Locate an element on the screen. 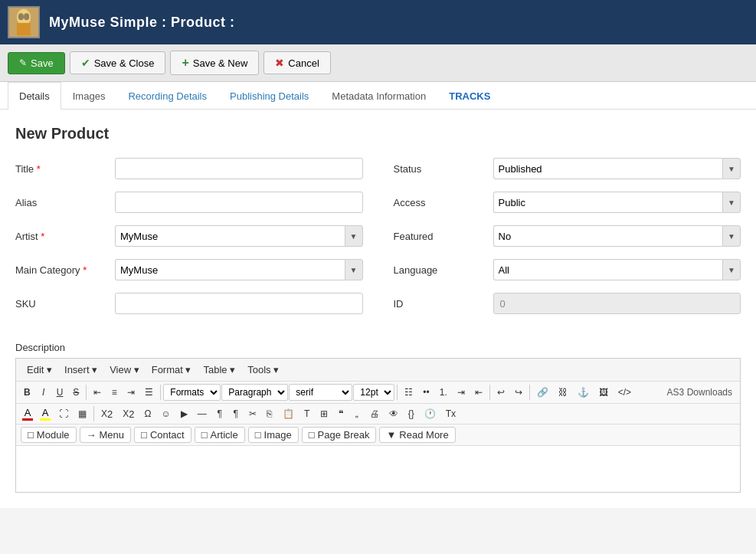 The width and height of the screenshot is (756, 554). contact-insert-button: □ Contact is located at coordinates (162, 435).